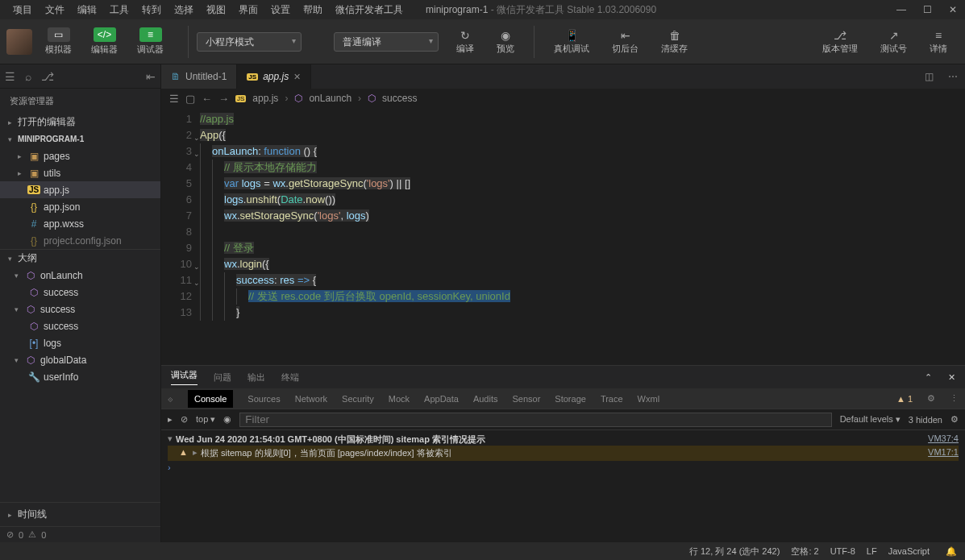 The height and width of the screenshot is (560, 965). What do you see at coordinates (953, 77) in the screenshot?
I see `more-editor-icon: ⋯` at bounding box center [953, 77].